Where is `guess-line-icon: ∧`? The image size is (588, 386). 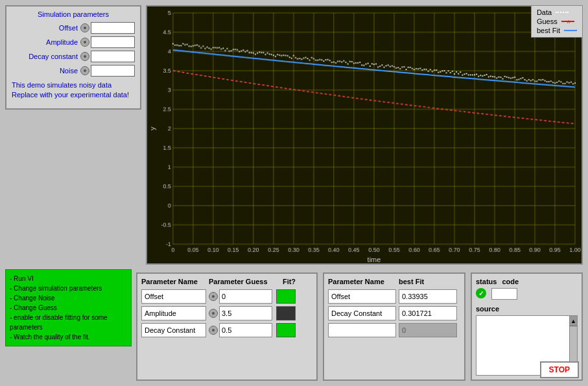
guess-line-icon: ∧ is located at coordinates (568, 21).